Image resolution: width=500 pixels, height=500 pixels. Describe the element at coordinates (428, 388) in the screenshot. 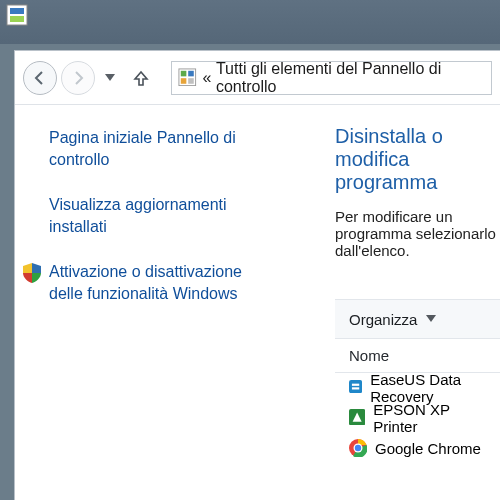

I see `program-name: EaseUS Data Recovery` at that location.